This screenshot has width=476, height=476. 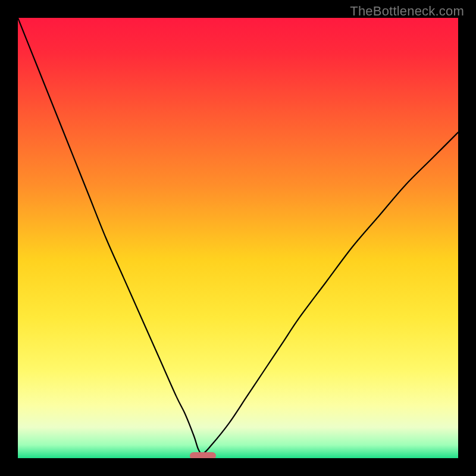 What do you see at coordinates (203, 455) in the screenshot?
I see `optimal-range-marker` at bounding box center [203, 455].